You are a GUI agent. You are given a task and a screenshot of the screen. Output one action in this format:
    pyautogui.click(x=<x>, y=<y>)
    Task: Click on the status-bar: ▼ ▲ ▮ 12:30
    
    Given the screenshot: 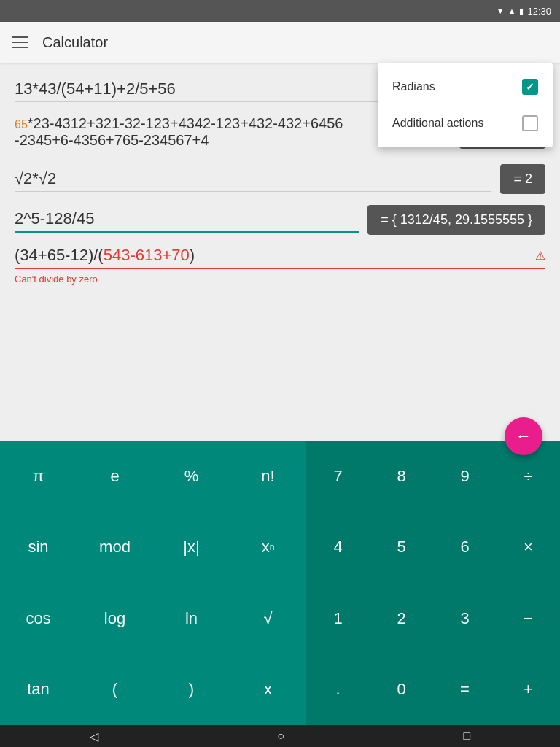 What is the action you would take?
    pyautogui.click(x=280, y=11)
    